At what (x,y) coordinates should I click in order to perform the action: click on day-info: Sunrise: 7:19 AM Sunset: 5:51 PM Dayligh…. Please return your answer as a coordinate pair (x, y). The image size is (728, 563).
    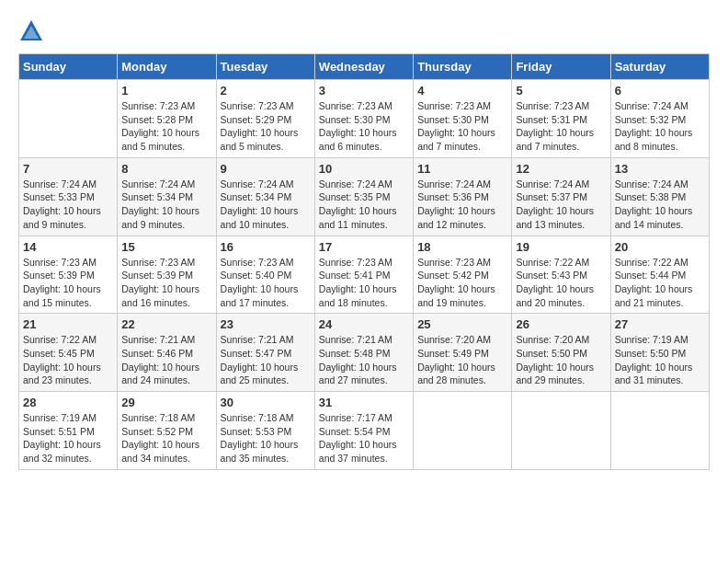
    Looking at the image, I should click on (68, 438).